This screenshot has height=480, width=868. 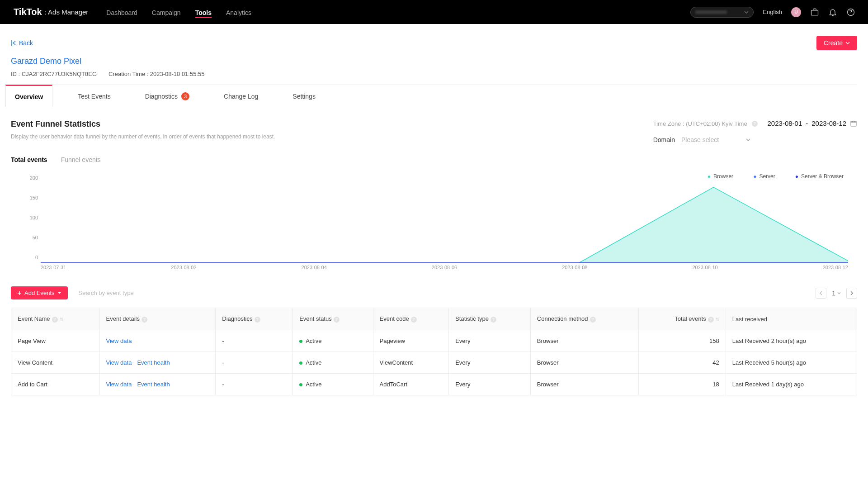 What do you see at coordinates (39, 293) in the screenshot?
I see `add-events-button: Add Events` at bounding box center [39, 293].